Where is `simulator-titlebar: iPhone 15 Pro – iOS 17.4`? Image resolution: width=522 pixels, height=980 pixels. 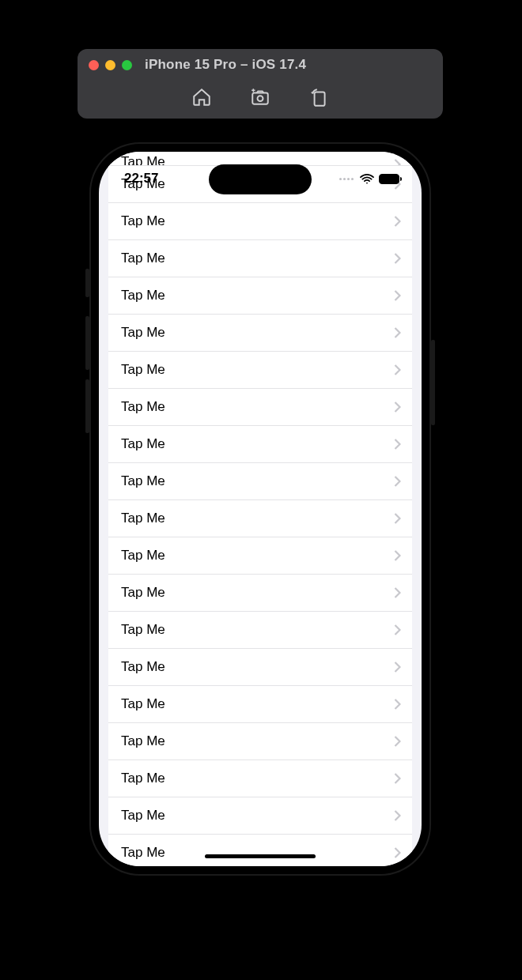 simulator-titlebar: iPhone 15 Pro – iOS 17.4 is located at coordinates (260, 65).